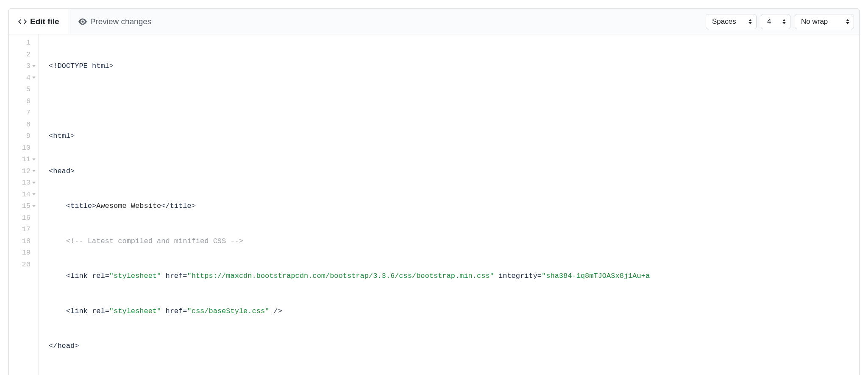  Describe the element at coordinates (454, 101) in the screenshot. I see `code-line` at that location.